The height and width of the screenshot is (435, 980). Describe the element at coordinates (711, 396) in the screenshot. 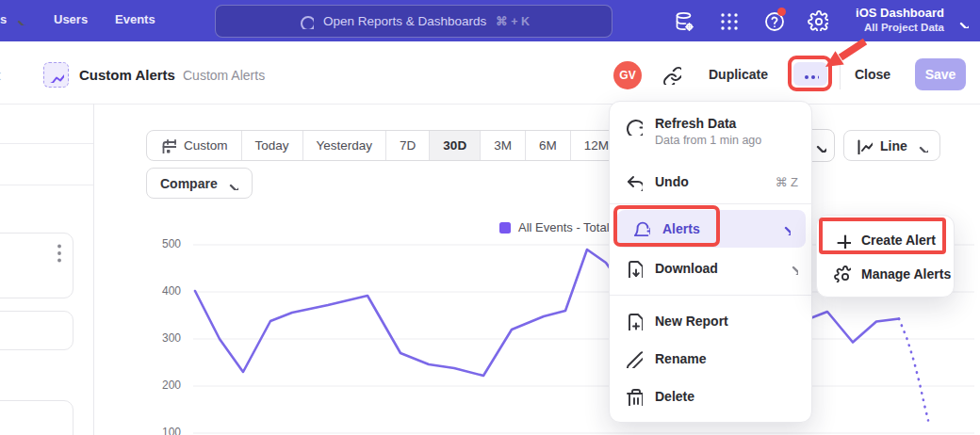

I see `menu-item-delete: Delete` at that location.